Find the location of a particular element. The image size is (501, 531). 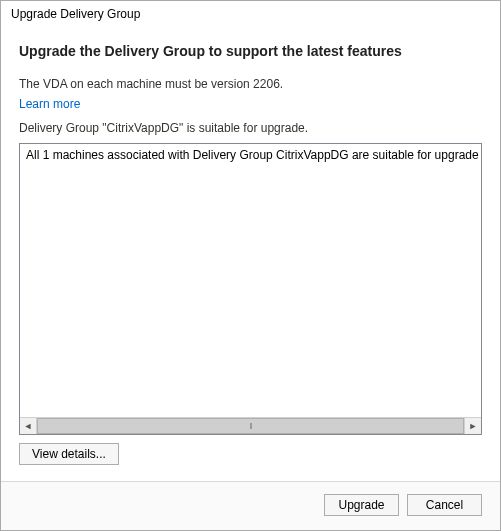

scroll-thumb is located at coordinates (250, 426).